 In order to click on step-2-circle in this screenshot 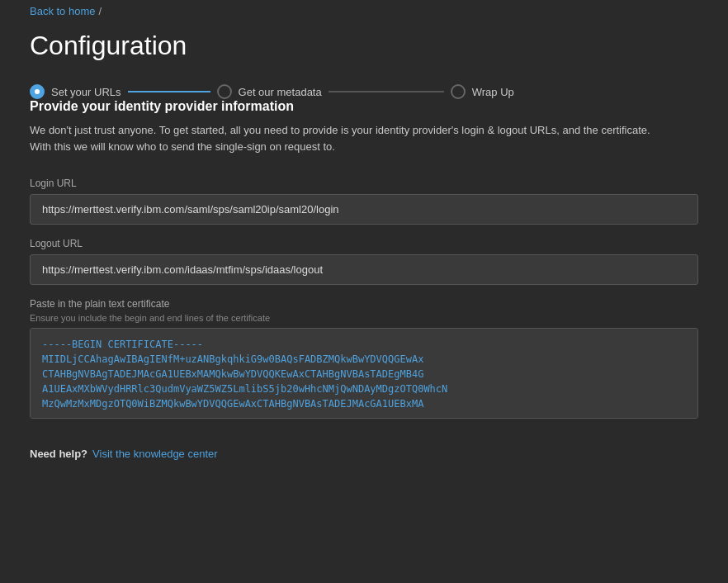, I will do `click(225, 92)`.